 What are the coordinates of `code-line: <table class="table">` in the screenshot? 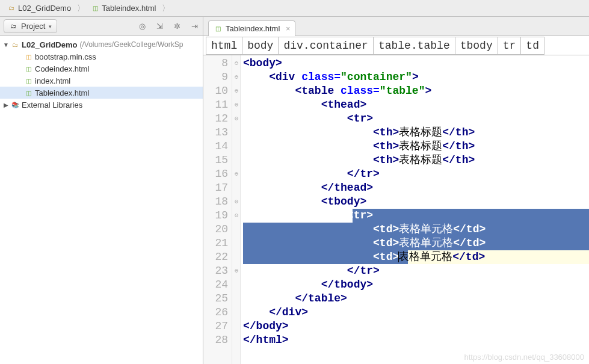 It's located at (416, 91).